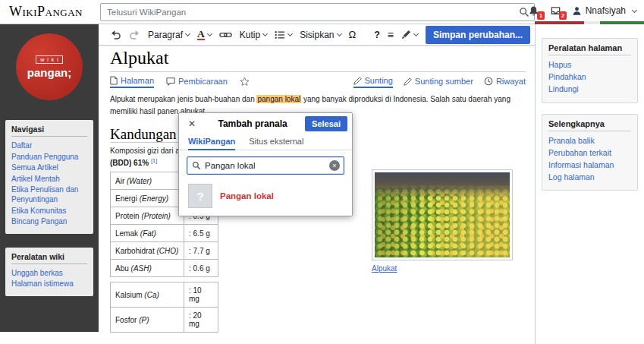 This screenshot has width=644, height=344. What do you see at coordinates (576, 11) in the screenshot?
I see `user-icon` at bounding box center [576, 11].